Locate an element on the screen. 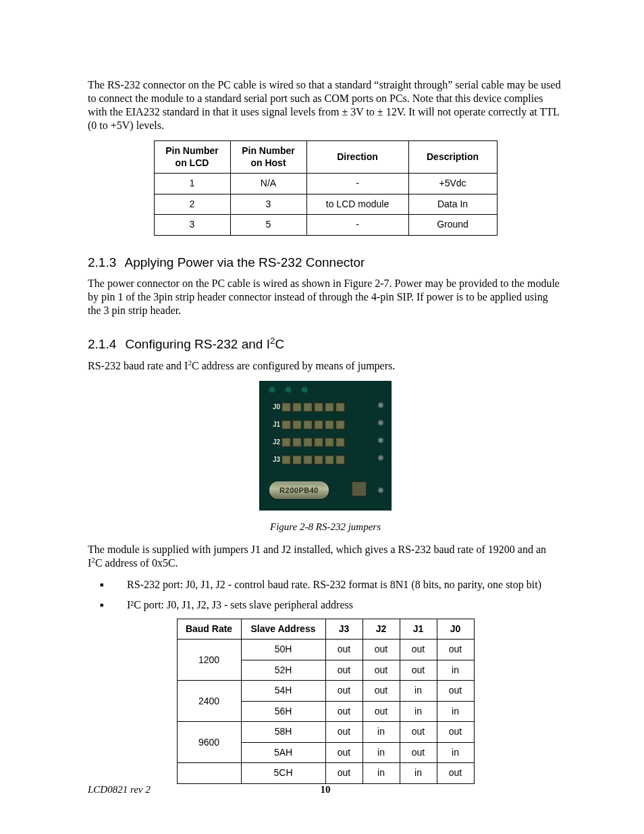  table-row: 5CH out in in out is located at coordinates (325, 774).